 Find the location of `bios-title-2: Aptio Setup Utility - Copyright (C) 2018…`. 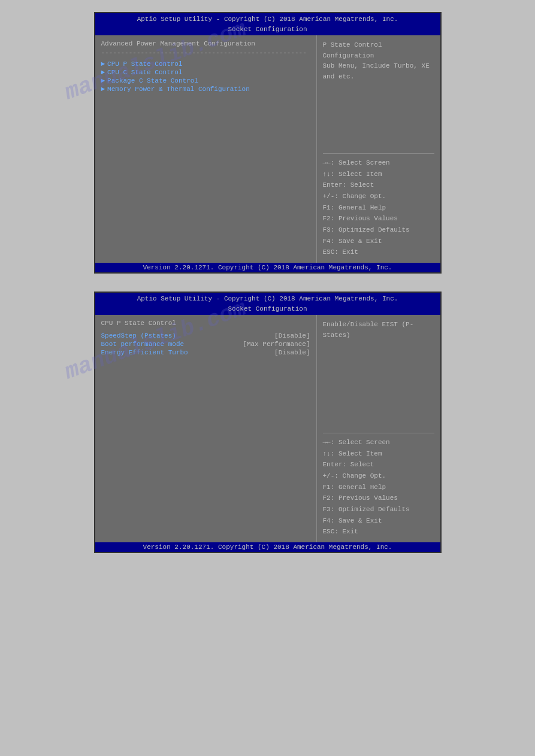

bios-title-2: Aptio Setup Utility - Copyright (C) 2018… is located at coordinates (268, 299).